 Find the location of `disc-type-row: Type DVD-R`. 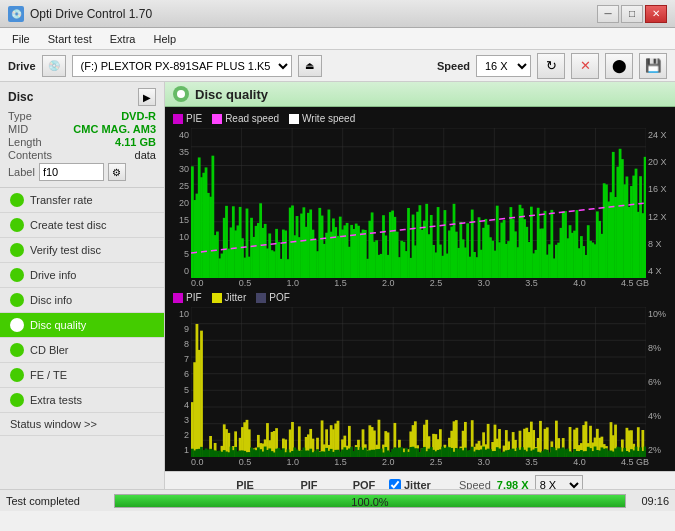

disc-type-row: Type DVD-R is located at coordinates (82, 116).